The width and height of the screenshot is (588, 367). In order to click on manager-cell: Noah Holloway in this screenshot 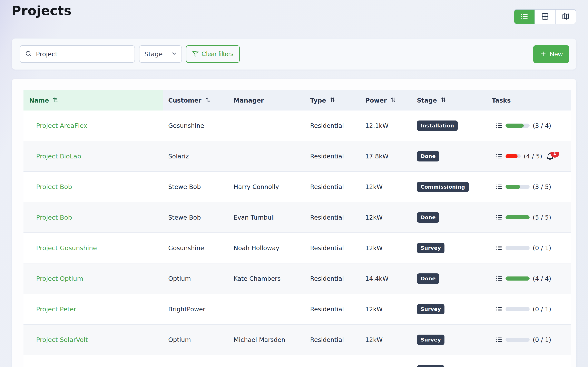, I will do `click(267, 248)`.